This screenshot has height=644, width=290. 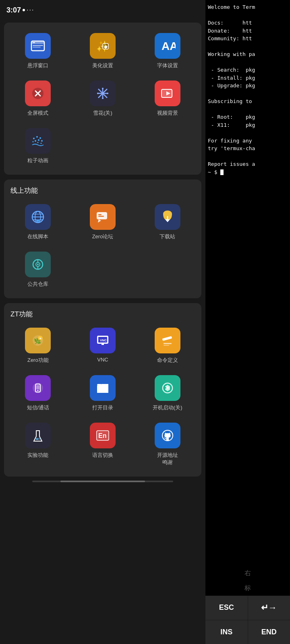 I want to click on label-vnc: VNC, so click(x=102, y=360).